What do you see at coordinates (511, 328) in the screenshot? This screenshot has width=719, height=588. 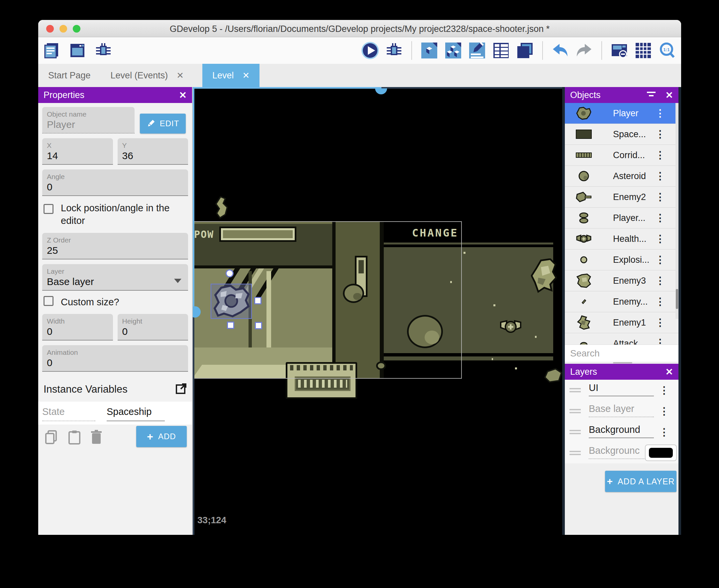 I see `health-pickup-sprite` at bounding box center [511, 328].